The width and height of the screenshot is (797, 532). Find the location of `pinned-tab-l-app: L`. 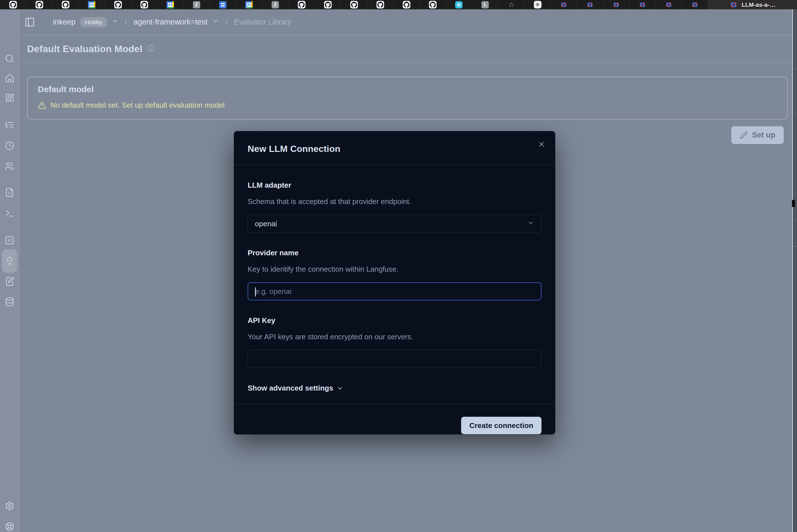

pinned-tab-l-app: L is located at coordinates (485, 5).